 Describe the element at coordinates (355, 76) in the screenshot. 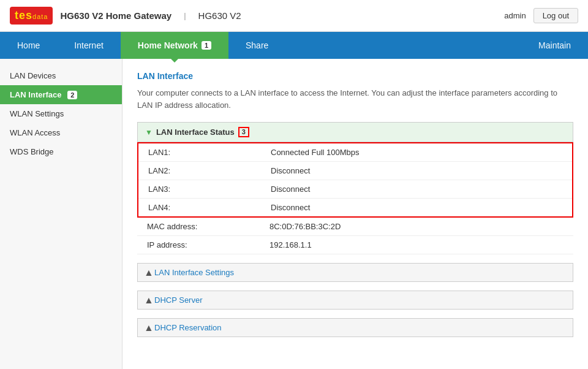

I see `page-title: LAN Interface` at that location.